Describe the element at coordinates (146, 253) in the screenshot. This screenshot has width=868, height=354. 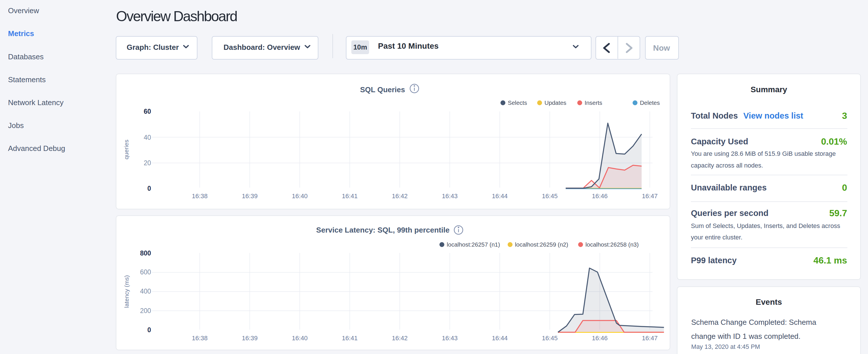
I see `svg-text: 800` at that location.